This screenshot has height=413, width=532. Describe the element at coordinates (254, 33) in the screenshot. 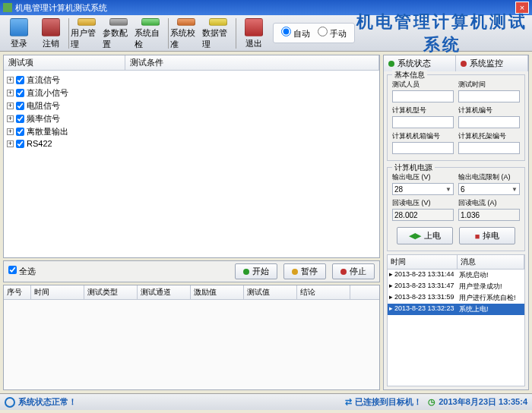

I see `exit-button: 退出` at that location.